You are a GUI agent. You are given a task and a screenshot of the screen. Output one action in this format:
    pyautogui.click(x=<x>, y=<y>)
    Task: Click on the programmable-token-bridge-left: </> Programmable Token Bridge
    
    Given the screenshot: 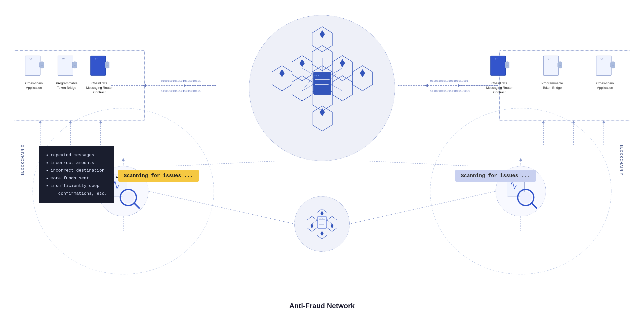 What is the action you would take?
    pyautogui.click(x=67, y=73)
    